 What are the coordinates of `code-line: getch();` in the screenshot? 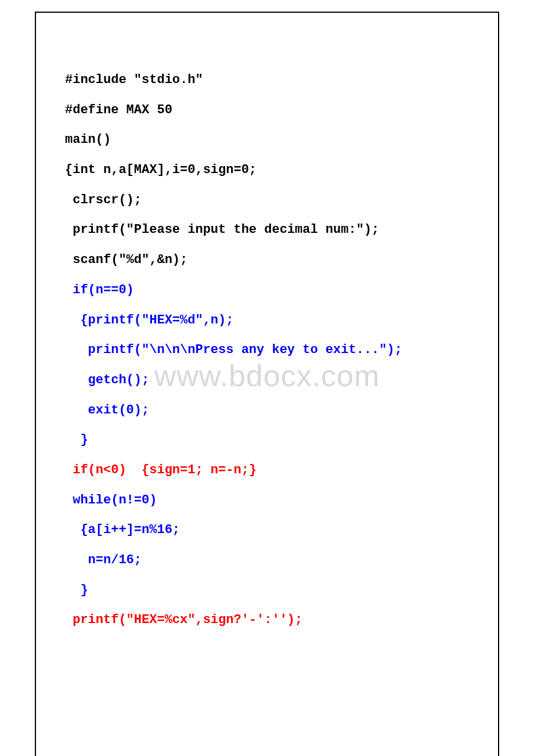 It's located at (107, 380).